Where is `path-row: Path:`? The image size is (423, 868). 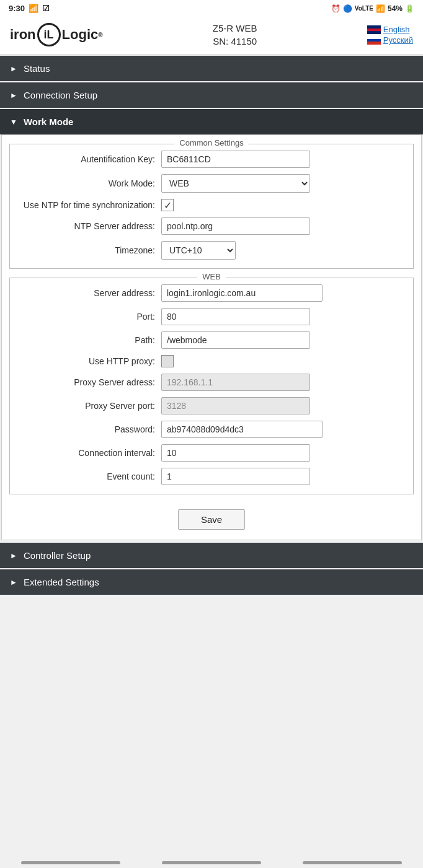 path-row: Path: is located at coordinates (212, 340).